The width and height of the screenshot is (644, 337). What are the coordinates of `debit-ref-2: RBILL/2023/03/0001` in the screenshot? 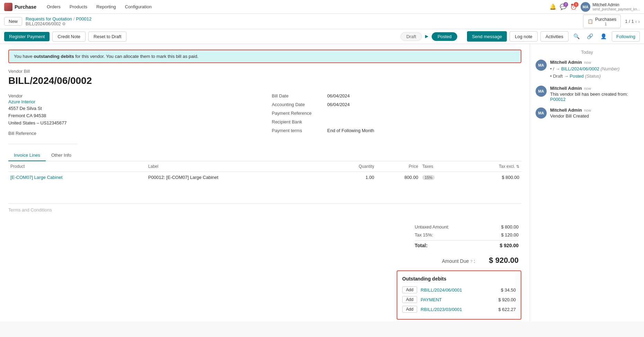 It's located at (458, 309).